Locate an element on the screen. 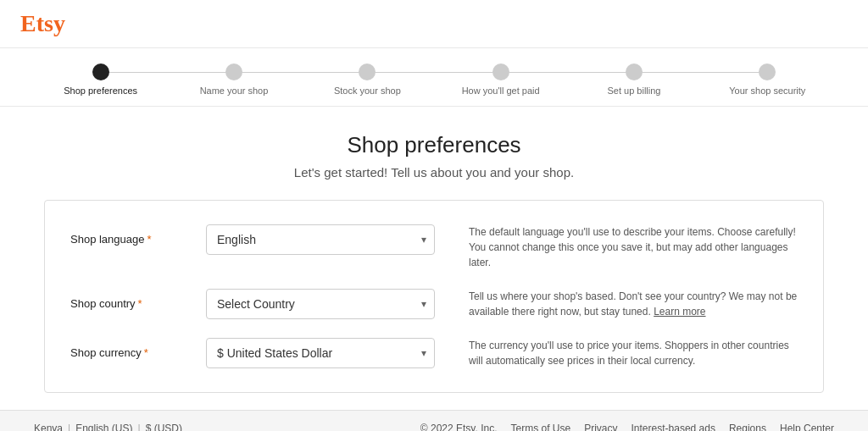  footer-currency: $ (USD) is located at coordinates (164, 427).